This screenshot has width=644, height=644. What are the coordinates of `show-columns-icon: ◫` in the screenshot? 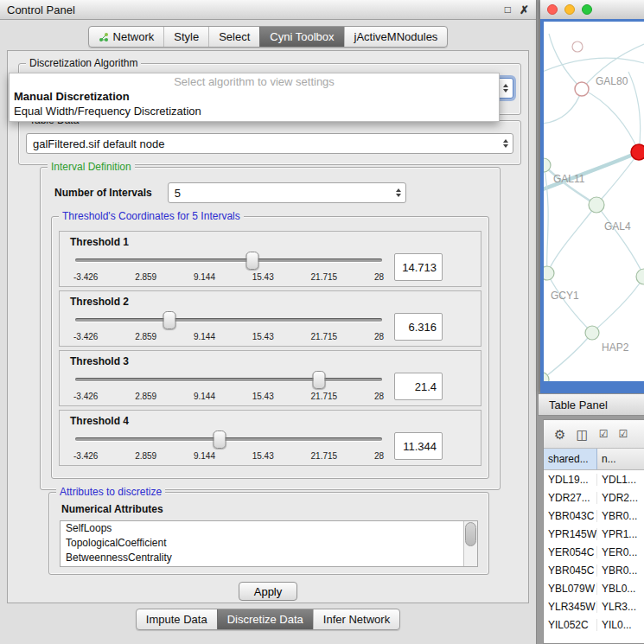 It's located at (582, 434).